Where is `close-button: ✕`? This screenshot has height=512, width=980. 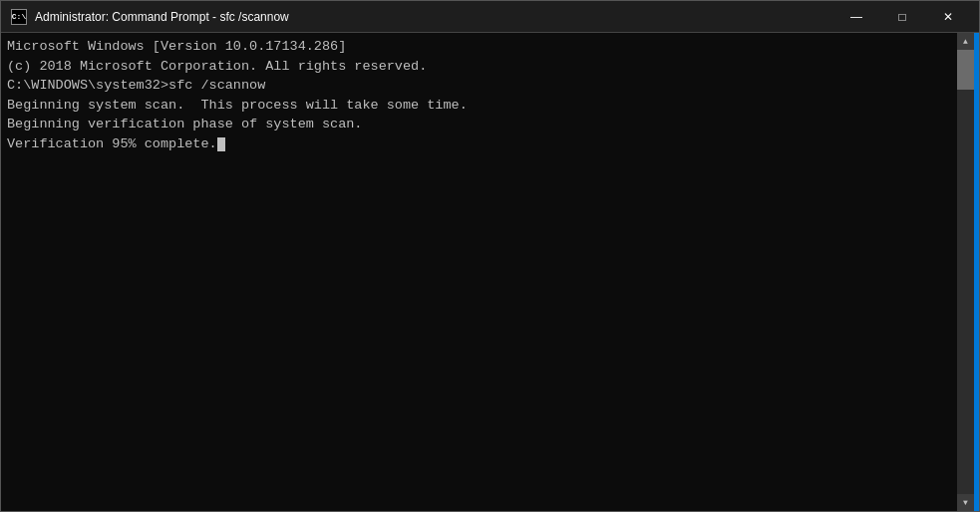 close-button: ✕ is located at coordinates (948, 17).